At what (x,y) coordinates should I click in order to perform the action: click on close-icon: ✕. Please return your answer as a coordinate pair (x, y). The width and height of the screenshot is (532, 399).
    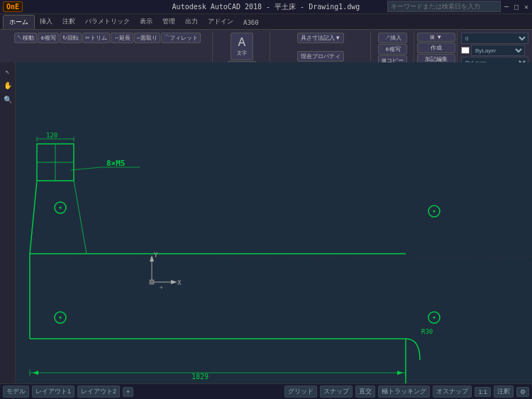
    Looking at the image, I should click on (526, 7).